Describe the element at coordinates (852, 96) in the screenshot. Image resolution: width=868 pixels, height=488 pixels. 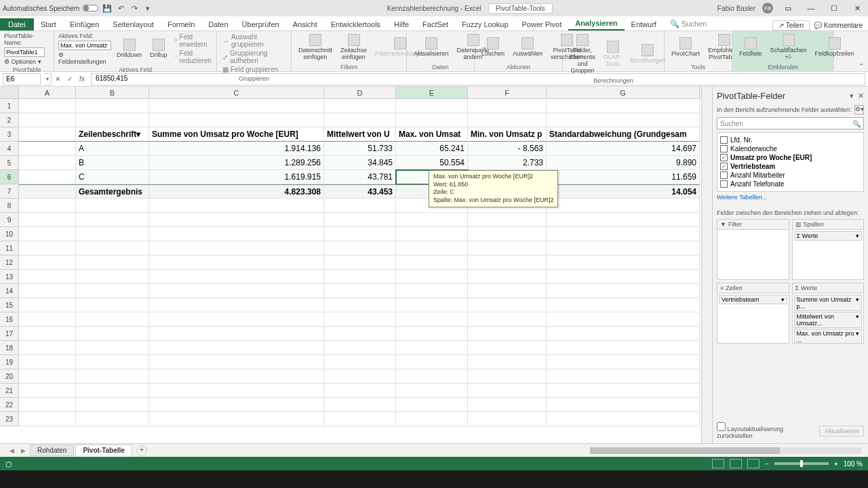
I see `field-pane-dropdown-icon: ▾` at that location.